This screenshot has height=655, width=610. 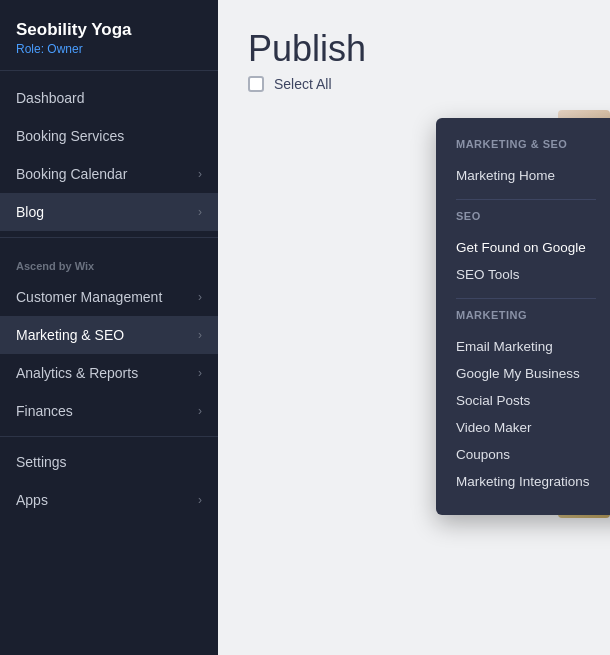 What do you see at coordinates (526, 169) in the screenshot?
I see `dropdown-section-marketing-seo: Marketing & SEO Marketing Home` at bounding box center [526, 169].